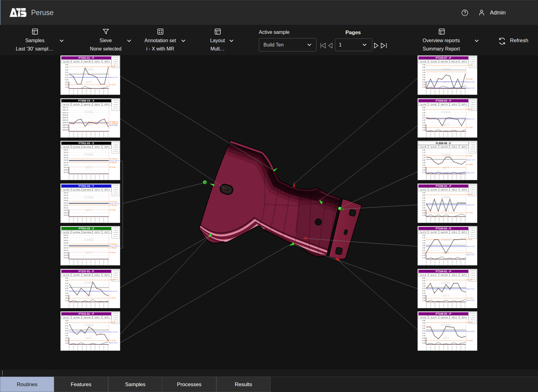 This screenshot has height=392, width=538. I want to click on svg-text: 2561.76, so click(65, 107).